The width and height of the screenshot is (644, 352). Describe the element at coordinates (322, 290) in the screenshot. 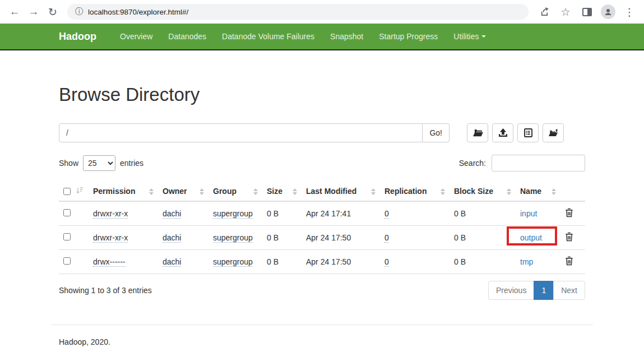

I see `table-footer: Showing 1 to 3 of 3 entries Previous 1 N…` at that location.